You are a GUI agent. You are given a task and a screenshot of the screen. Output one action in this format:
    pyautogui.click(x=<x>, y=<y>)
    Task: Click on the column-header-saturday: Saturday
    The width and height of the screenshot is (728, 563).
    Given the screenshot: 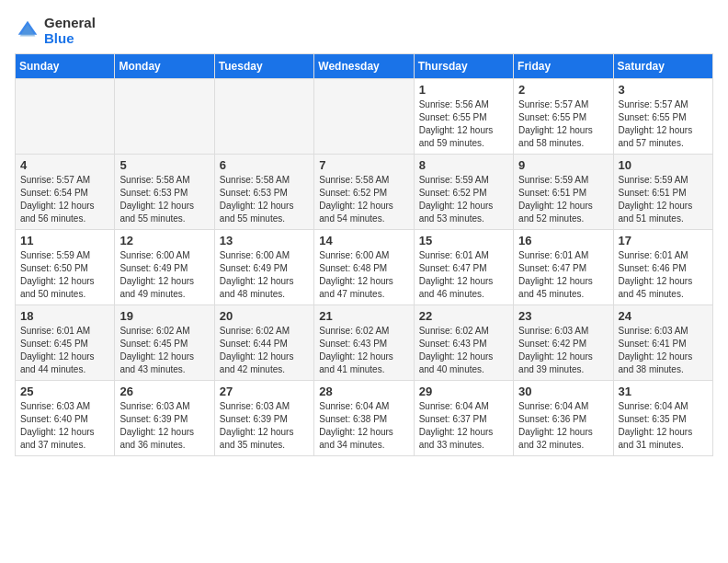 What is the action you would take?
    pyautogui.click(x=663, y=66)
    